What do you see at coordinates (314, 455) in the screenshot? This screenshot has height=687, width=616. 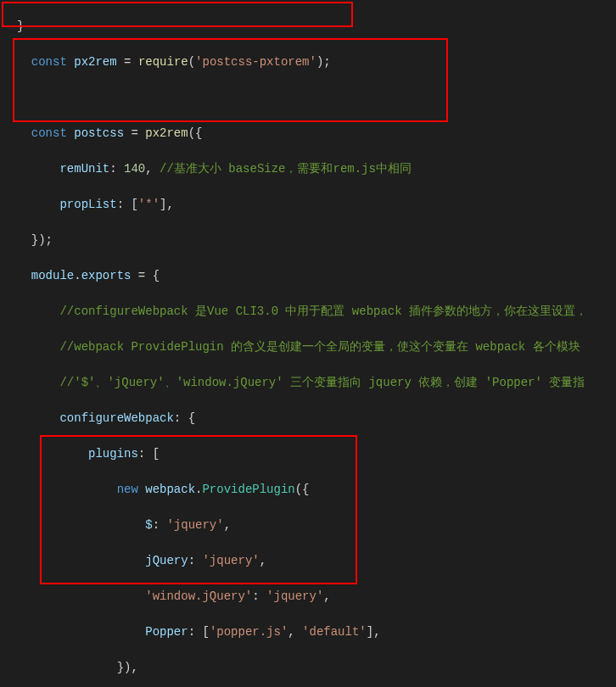 I see `code-line: plugins: [` at bounding box center [314, 455].